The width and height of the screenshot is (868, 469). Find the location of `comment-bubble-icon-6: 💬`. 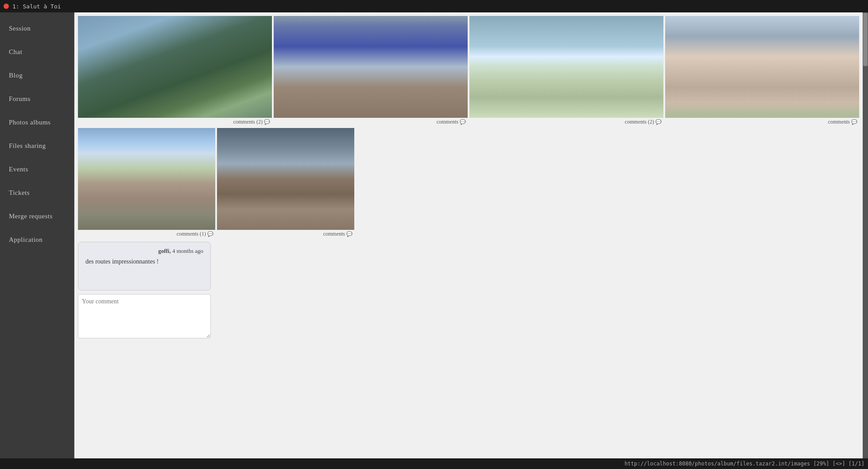

comment-bubble-icon-6: 💬 is located at coordinates (349, 234).